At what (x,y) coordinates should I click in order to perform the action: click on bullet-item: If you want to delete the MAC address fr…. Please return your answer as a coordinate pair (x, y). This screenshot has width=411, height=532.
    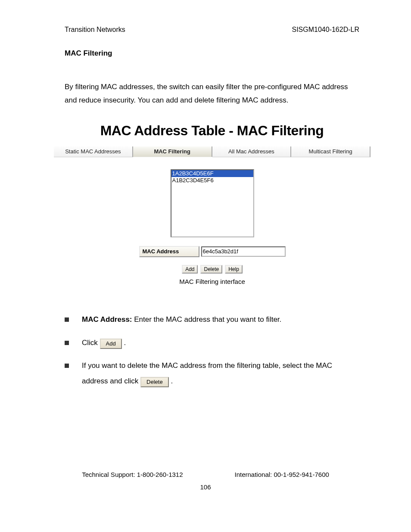
    Looking at the image, I should click on (221, 373).